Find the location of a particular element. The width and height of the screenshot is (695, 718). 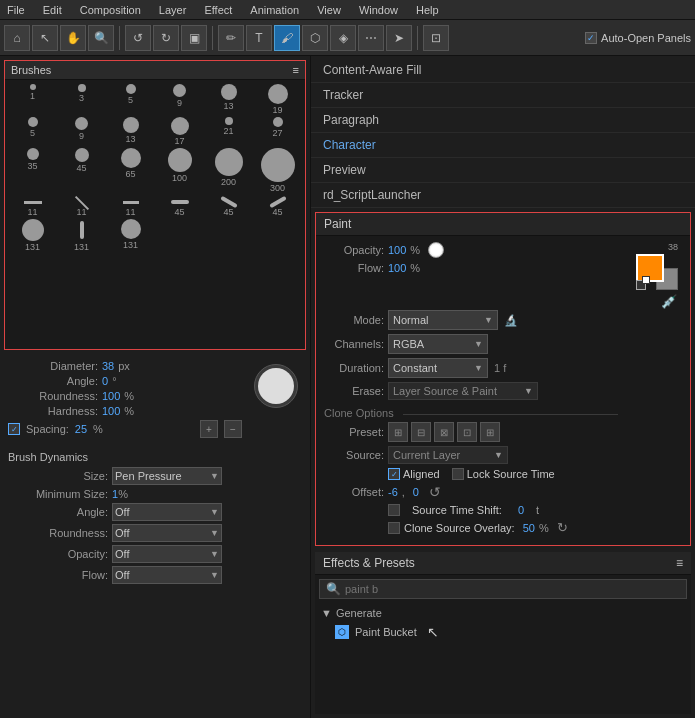

tool-paint: 🖌 is located at coordinates (287, 38).